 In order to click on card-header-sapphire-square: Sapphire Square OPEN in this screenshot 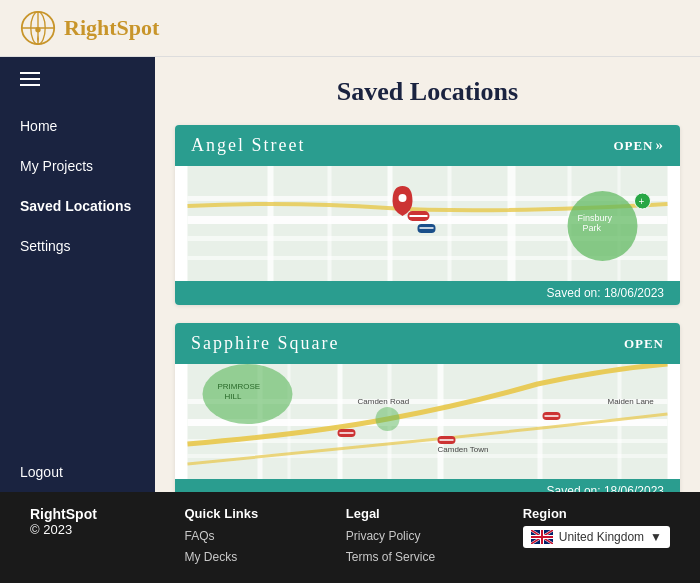, I will do `click(428, 344)`.